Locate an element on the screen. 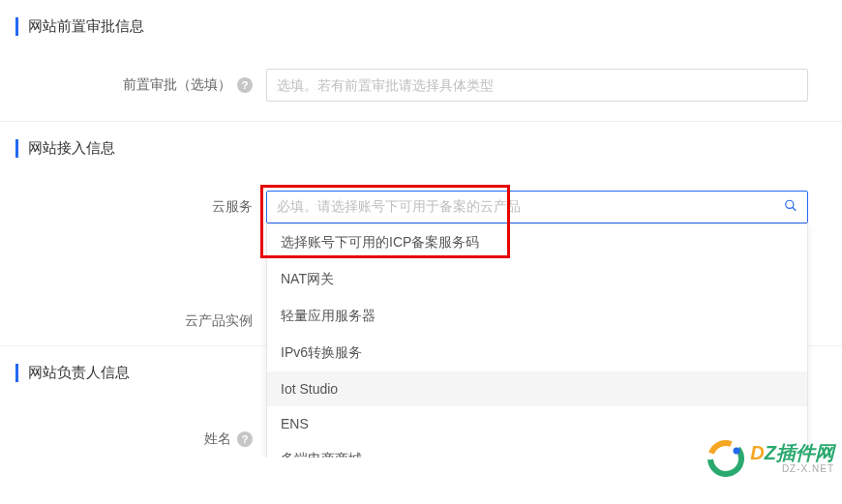 The height and width of the screenshot is (504, 842). dropdown-item-icp: 选择账号下可用的ICP备案服务码 is located at coordinates (537, 243).